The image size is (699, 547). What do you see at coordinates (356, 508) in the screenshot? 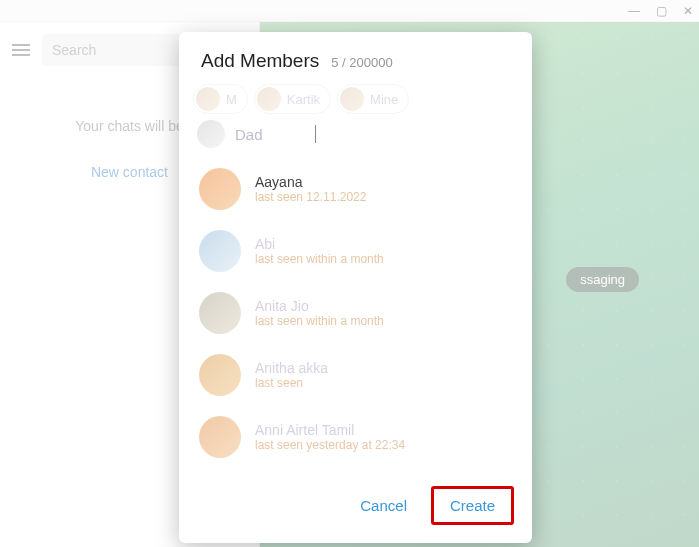
I see `modal-footer: Cancel Create` at bounding box center [356, 508].